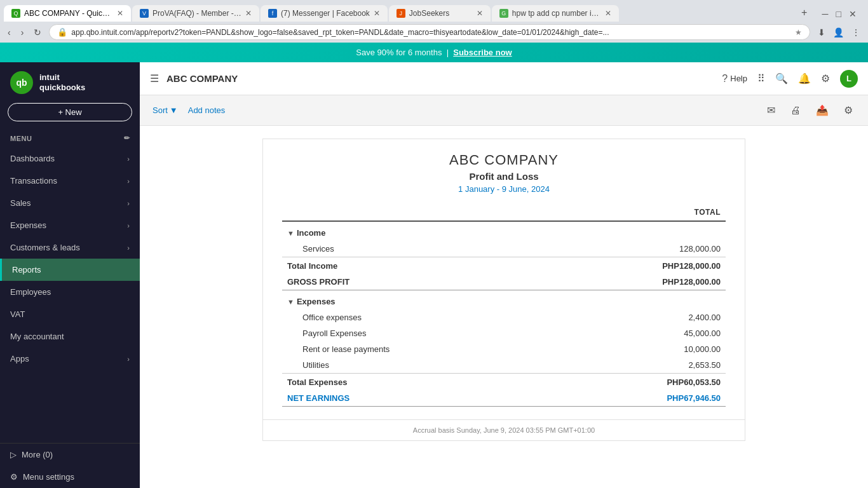 This screenshot has width=868, height=488. I want to click on report-settings-button: ⚙, so click(848, 111).